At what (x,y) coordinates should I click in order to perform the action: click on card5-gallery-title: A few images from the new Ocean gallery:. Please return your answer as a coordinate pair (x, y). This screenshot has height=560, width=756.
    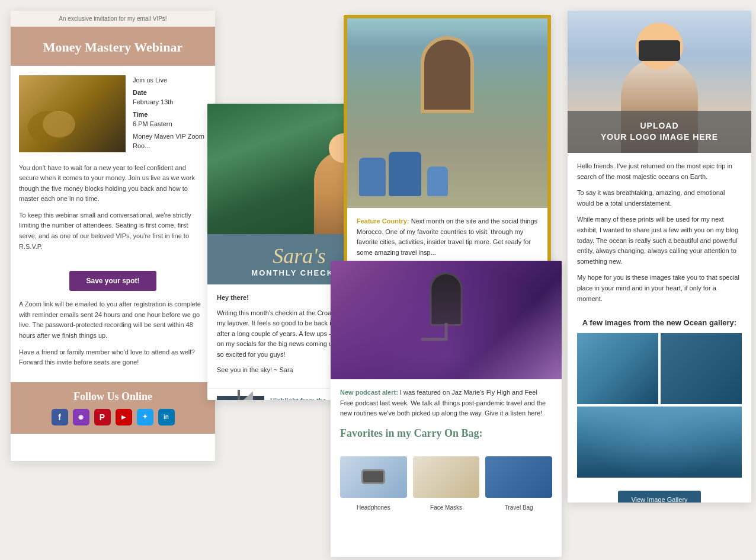
    Looking at the image, I should click on (659, 322).